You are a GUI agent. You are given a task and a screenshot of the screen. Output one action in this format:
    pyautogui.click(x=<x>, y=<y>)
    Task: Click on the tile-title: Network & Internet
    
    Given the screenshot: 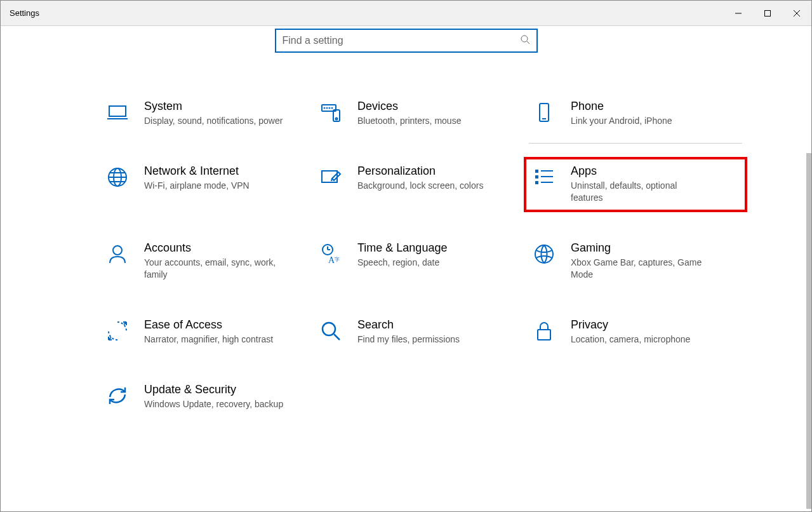 What is the action you would take?
    pyautogui.click(x=197, y=172)
    